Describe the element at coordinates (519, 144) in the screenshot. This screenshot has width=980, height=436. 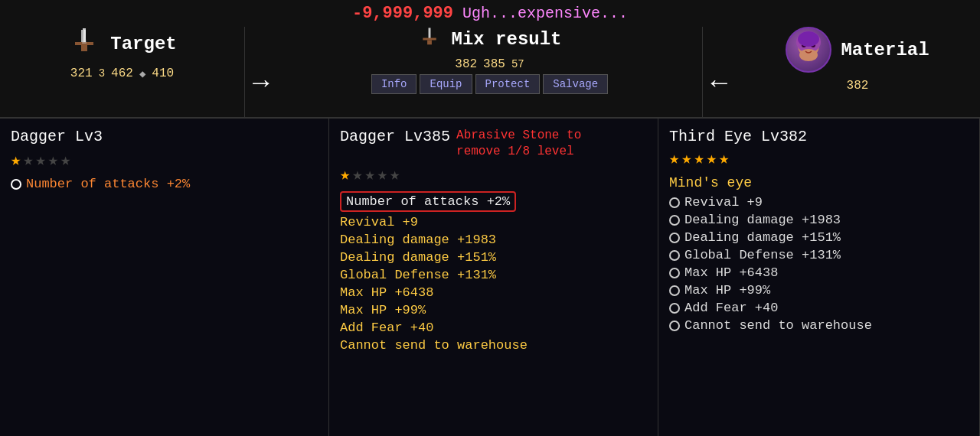
I see `abrasive-text-1: Abrasive Stone to remove 1/8 level` at that location.